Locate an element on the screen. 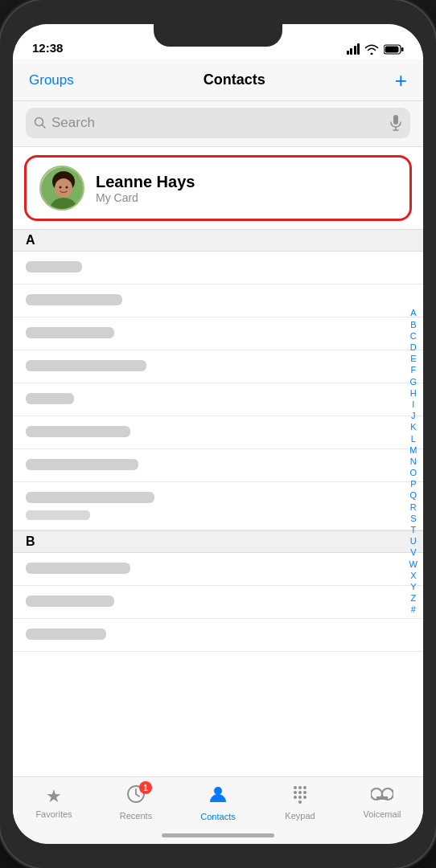  alpha-f: F is located at coordinates (413, 370).